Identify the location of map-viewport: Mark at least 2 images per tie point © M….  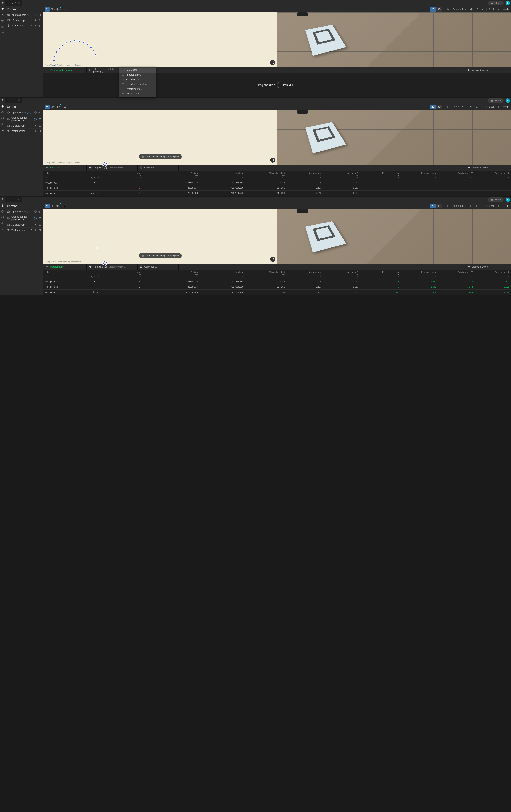
(160, 236).